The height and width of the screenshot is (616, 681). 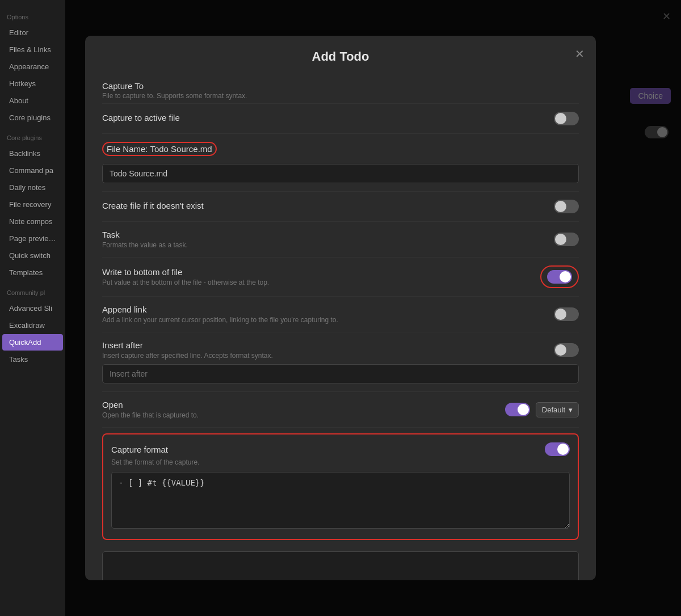 What do you see at coordinates (33, 204) in the screenshot?
I see `sidebar-item-file-recovery: File recovery` at bounding box center [33, 204].